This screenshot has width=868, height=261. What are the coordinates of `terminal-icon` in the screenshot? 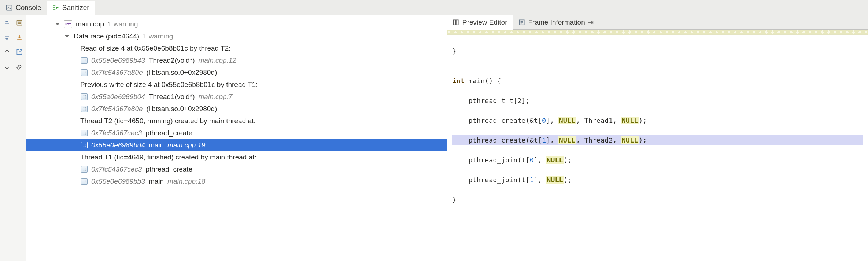 It's located at (9, 8).